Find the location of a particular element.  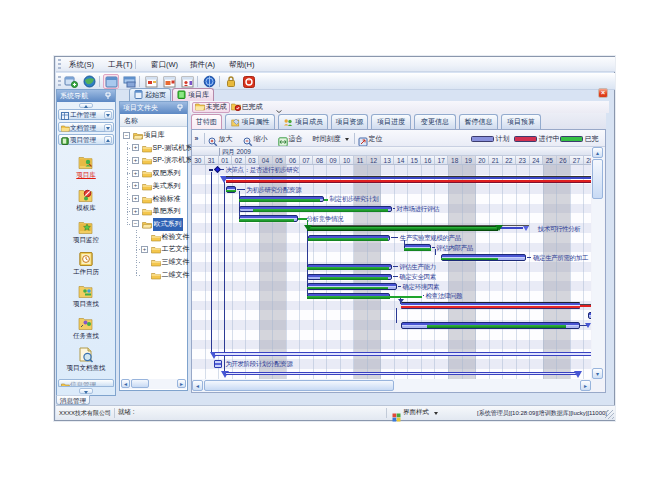

nav-item-4: 工作日历 is located at coordinates (86, 263).